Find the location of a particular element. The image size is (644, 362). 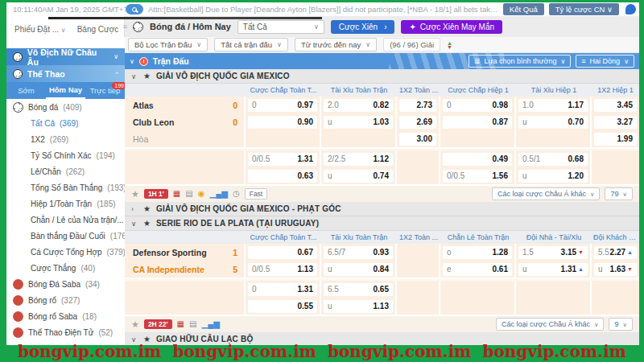

tab-today: Hôm Nay is located at coordinates (66, 90).